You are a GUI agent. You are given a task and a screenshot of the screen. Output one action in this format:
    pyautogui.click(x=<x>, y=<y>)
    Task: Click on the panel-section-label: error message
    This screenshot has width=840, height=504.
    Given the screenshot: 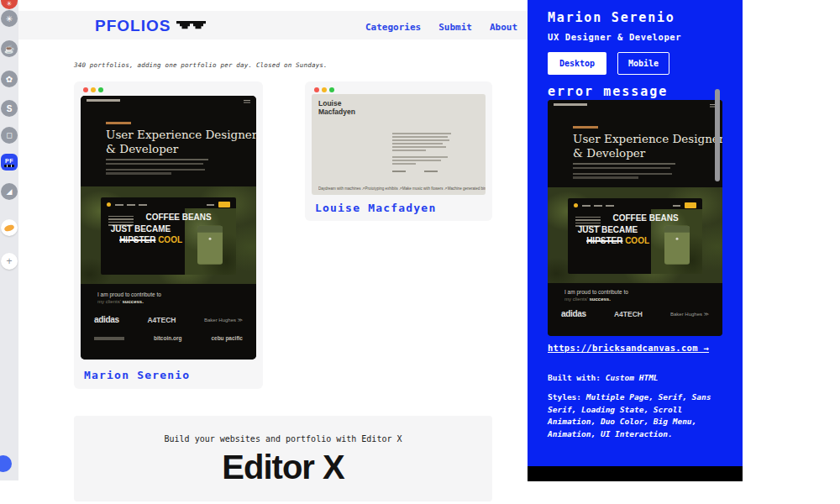 What is the action you would take?
    pyautogui.click(x=608, y=92)
    